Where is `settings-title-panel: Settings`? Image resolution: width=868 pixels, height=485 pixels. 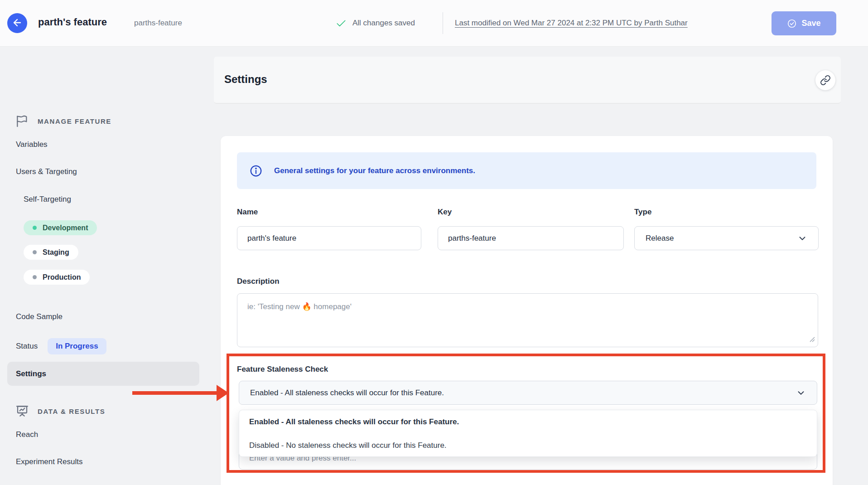
settings-title-panel: Settings is located at coordinates (527, 80).